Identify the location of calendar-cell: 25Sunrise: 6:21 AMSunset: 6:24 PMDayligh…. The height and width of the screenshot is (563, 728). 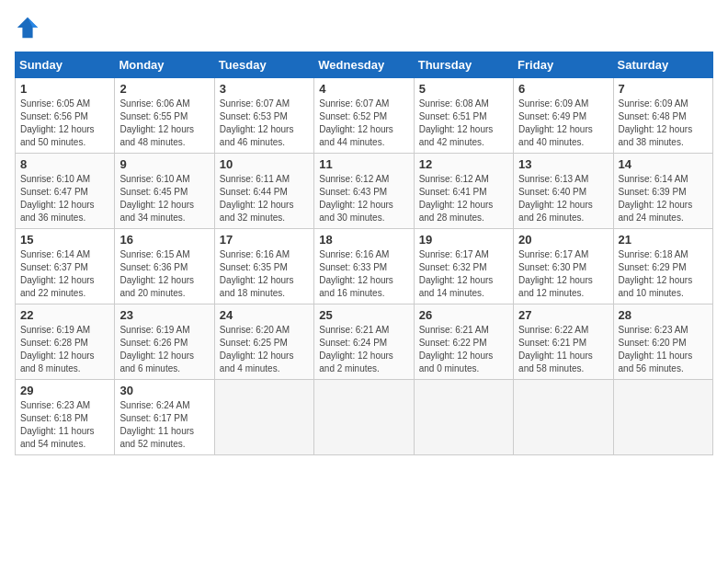
(364, 342).